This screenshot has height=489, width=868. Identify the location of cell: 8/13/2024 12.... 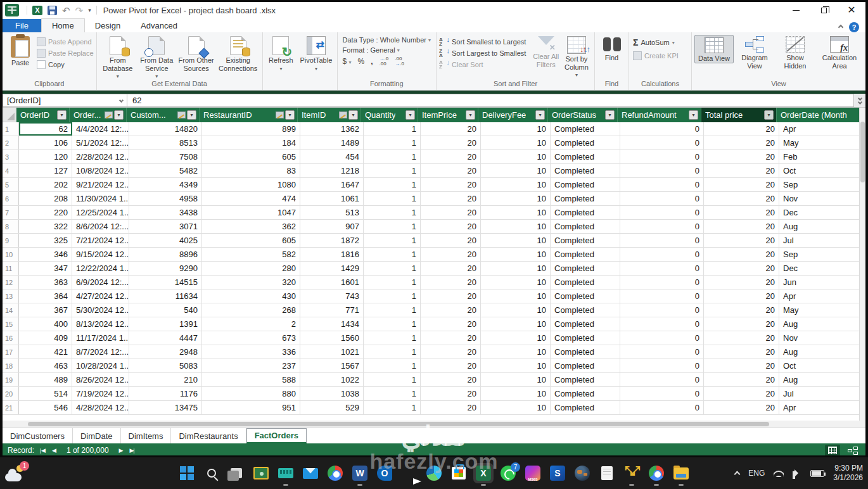
(101, 324).